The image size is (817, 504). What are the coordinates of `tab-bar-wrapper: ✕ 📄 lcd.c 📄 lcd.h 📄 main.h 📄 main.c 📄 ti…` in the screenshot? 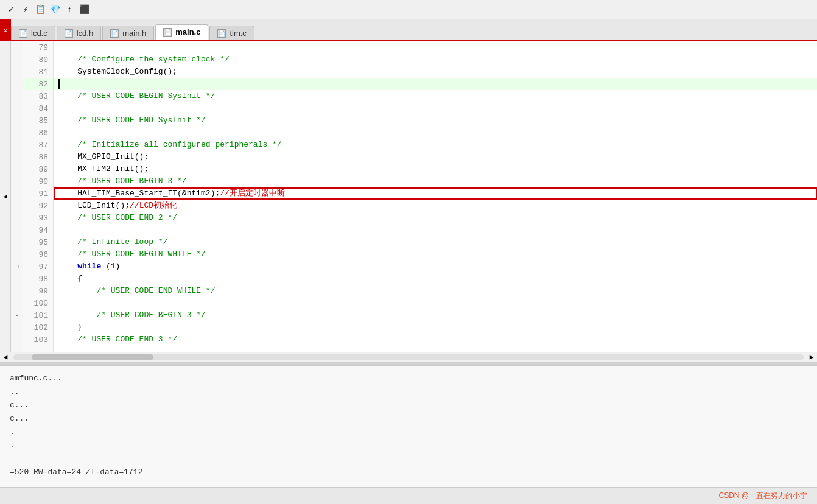 It's located at (408, 30).